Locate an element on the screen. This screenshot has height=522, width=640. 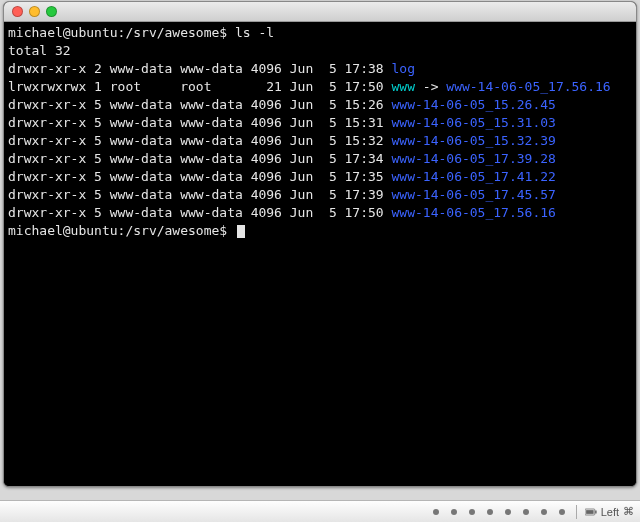
directory-name: www-14-06-05_15.31.03 is located at coordinates (474, 122).